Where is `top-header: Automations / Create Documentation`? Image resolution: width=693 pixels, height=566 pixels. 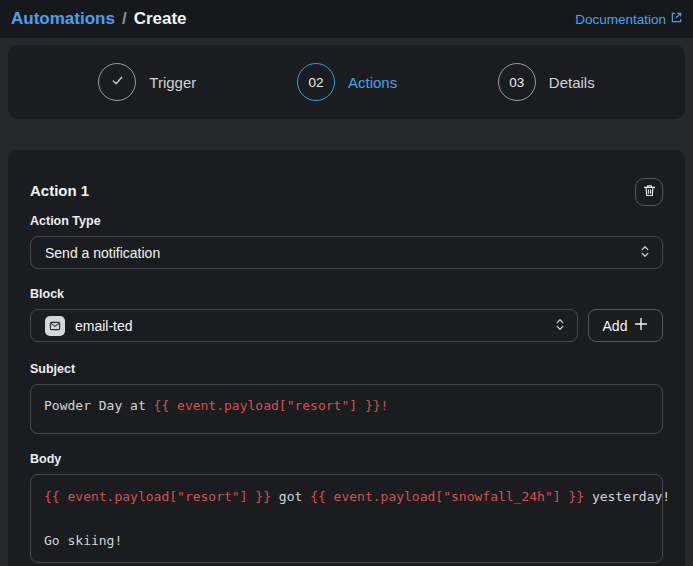 top-header: Automations / Create Documentation is located at coordinates (346, 19).